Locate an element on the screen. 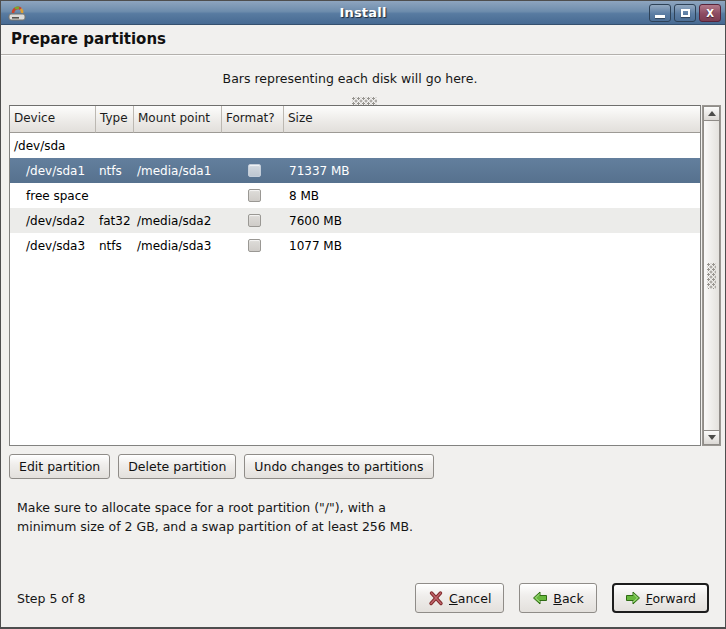  mount-point-cell: /media/sda1 is located at coordinates (178, 171).